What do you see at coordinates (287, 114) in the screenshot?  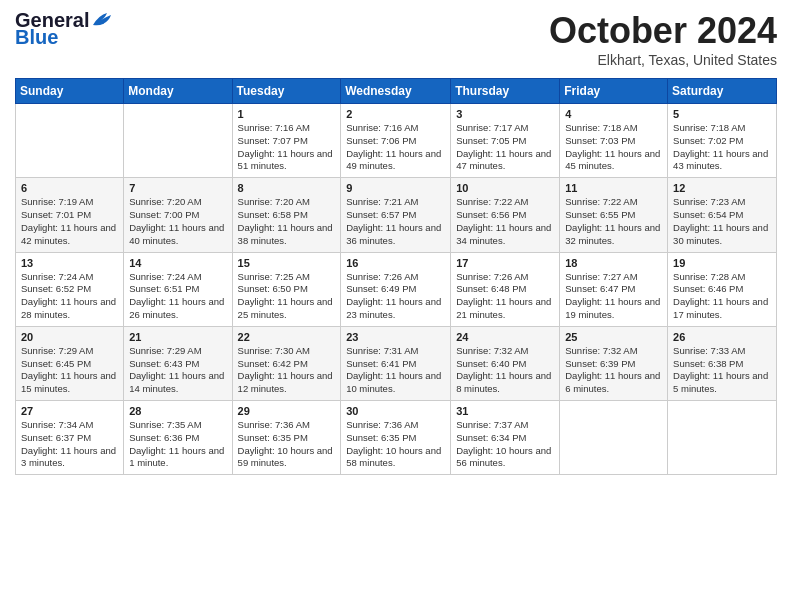 I see `day-number: 1` at bounding box center [287, 114].